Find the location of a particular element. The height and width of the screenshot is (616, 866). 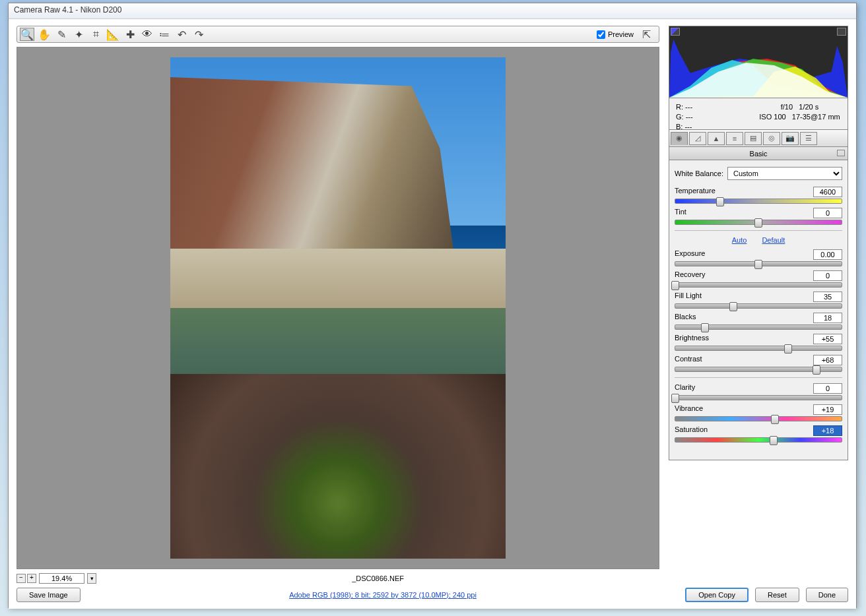

tab-lens-icon: ◎ is located at coordinates (772, 139).